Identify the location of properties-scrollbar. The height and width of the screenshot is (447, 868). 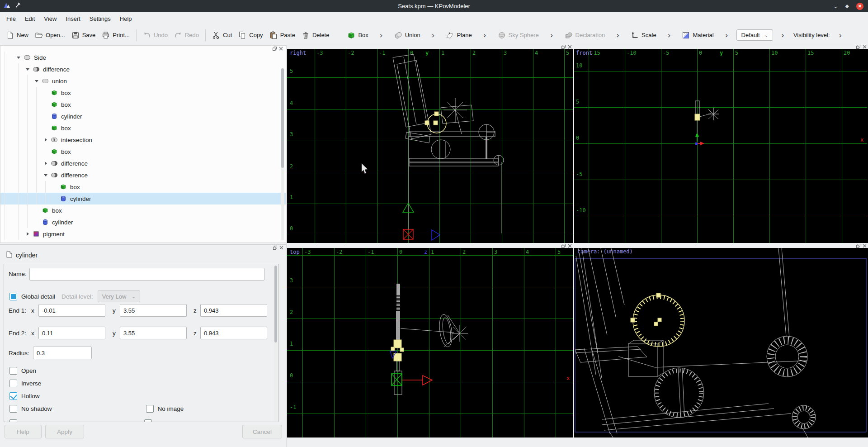
(276, 343).